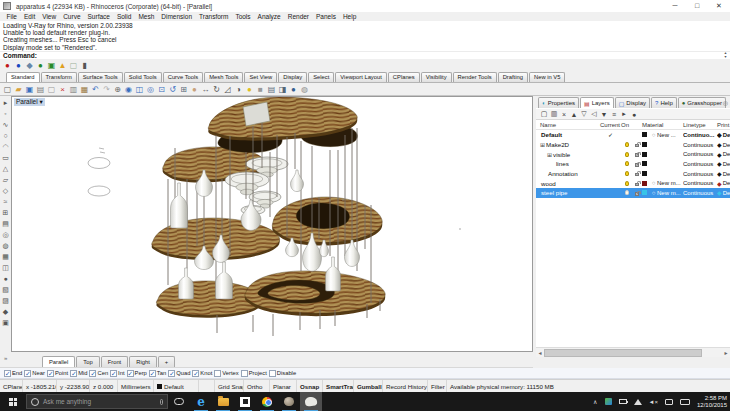  Describe the element at coordinates (115, 362) in the screenshot. I see `vptab-front: Front` at that location.